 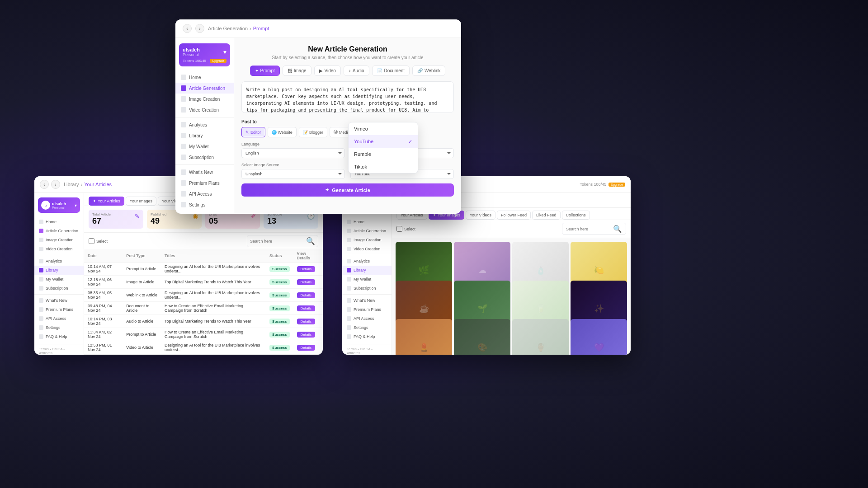 What do you see at coordinates (277, 241) in the screenshot?
I see `table-search-input` at bounding box center [277, 241].